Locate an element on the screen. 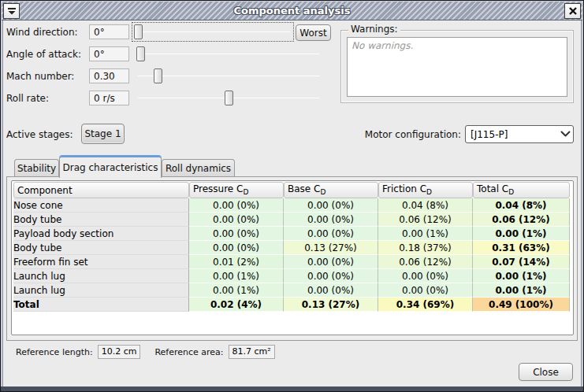  table-row: Total0.02 (4%)0.13 (27%)0.34 (69%)0.49 (… is located at coordinates (292, 305).